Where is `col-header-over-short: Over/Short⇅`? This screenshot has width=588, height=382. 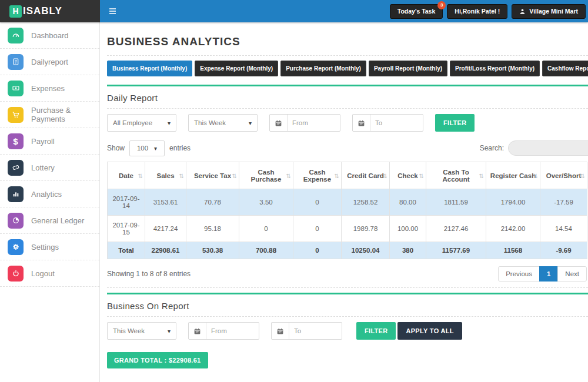 col-header-over-short: Over/Short⇅ is located at coordinates (564, 176).